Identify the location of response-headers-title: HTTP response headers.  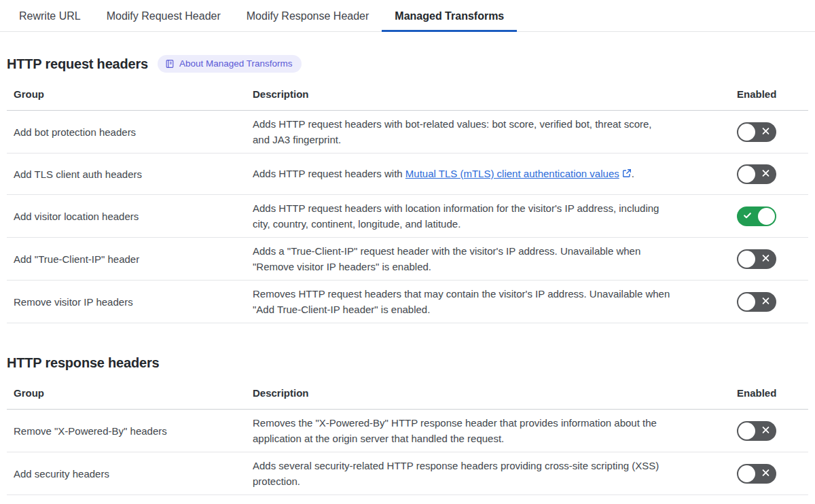
(83, 363).